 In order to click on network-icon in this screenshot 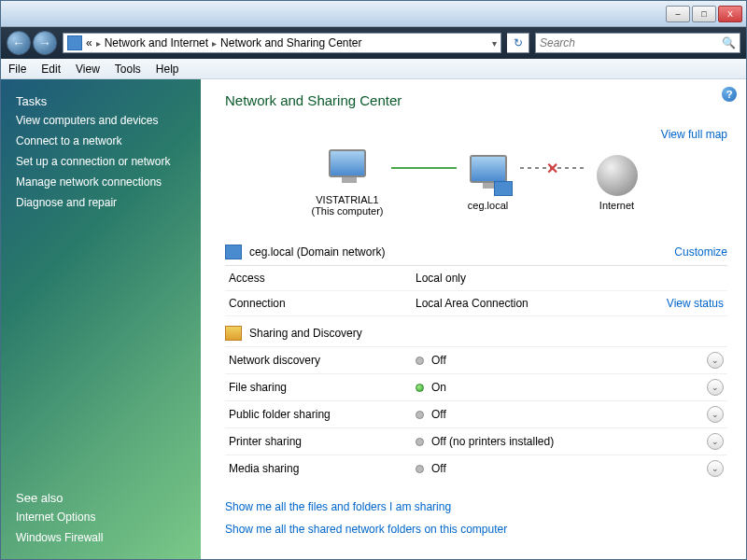, I will do `click(75, 43)`.